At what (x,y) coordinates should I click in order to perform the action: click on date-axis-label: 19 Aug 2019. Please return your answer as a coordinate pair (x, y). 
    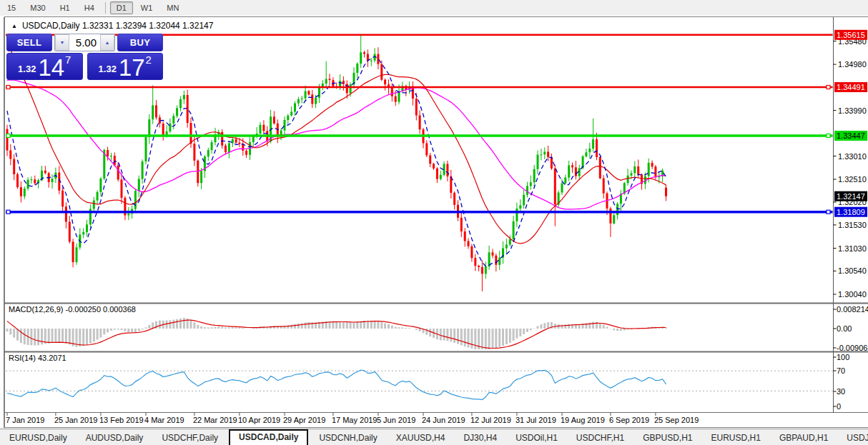
    Looking at the image, I should click on (583, 420).